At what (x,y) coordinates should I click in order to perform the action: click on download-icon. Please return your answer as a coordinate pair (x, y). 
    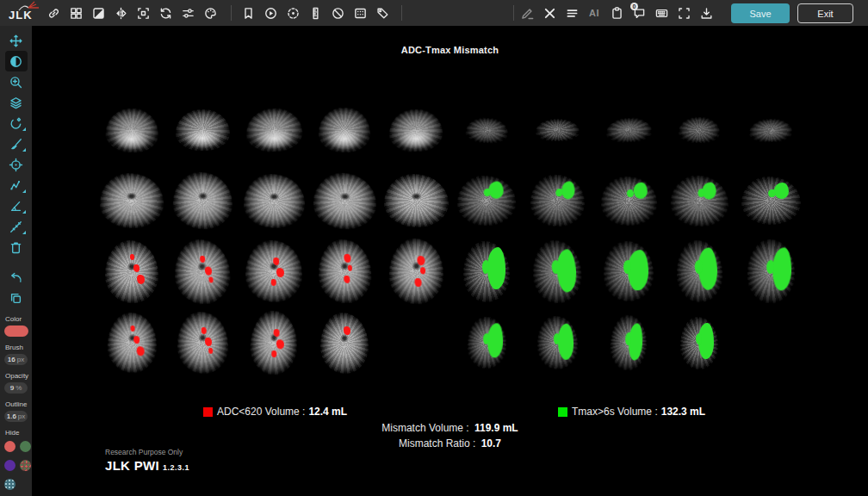
    Looking at the image, I should click on (706, 13).